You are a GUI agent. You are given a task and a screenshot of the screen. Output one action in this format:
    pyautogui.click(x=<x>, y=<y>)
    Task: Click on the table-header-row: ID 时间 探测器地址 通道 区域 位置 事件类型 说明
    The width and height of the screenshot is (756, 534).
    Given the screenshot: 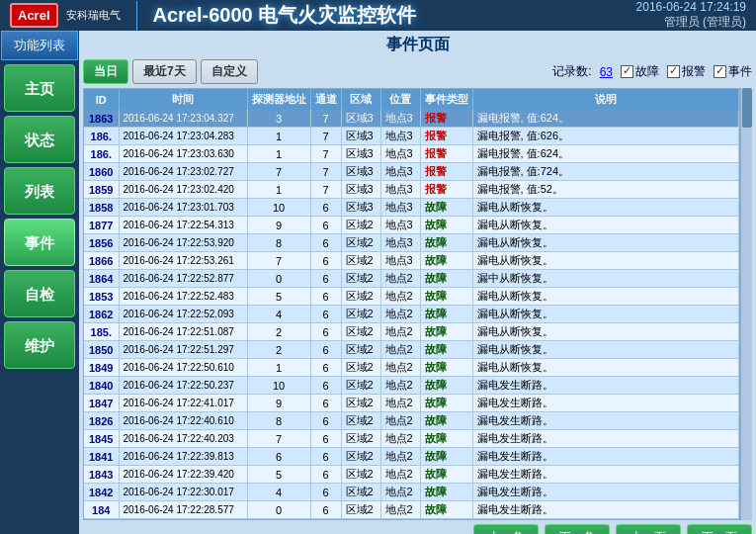 What is the action you would take?
    pyautogui.click(x=411, y=99)
    